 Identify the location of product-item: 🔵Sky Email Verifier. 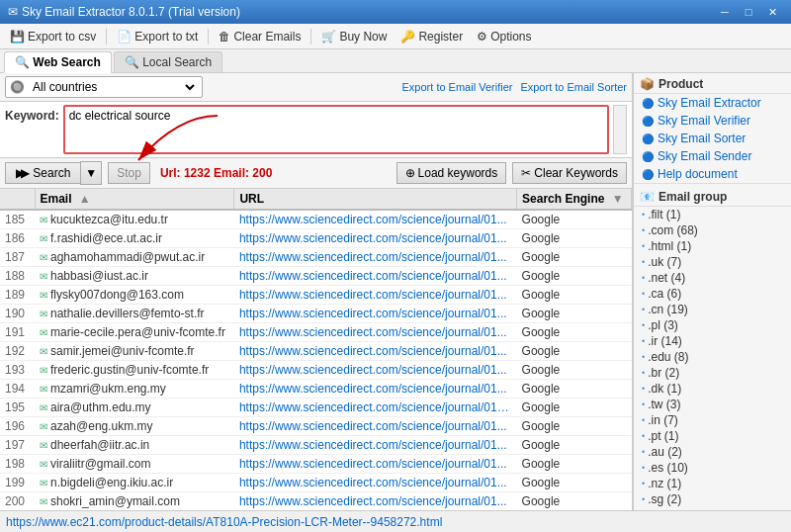
(712, 121).